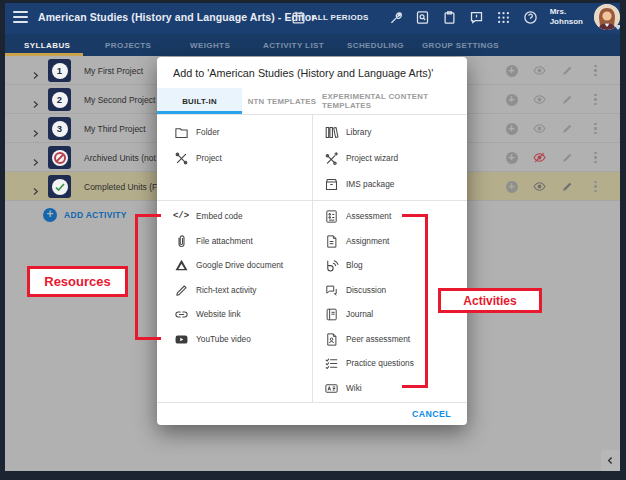 This screenshot has width=626, height=480. What do you see at coordinates (531, 17) in the screenshot?
I see `help-icon` at bounding box center [531, 17].